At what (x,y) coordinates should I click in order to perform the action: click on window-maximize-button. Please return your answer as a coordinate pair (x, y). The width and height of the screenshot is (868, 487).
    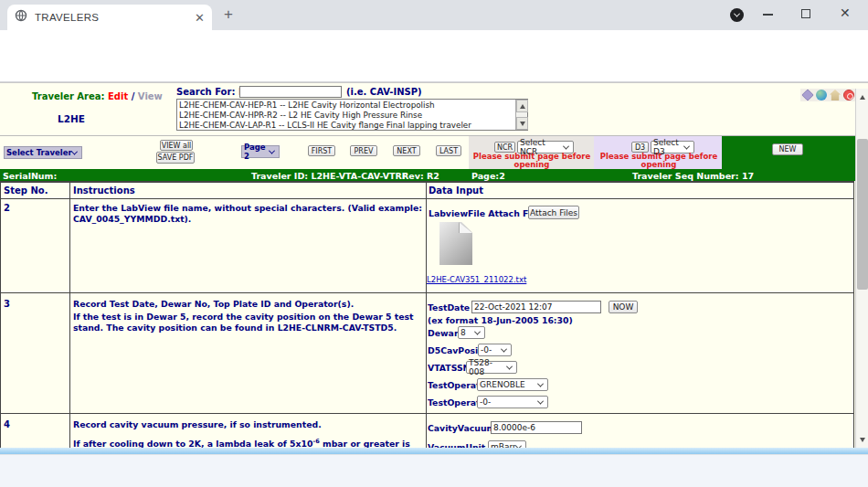
    Looking at the image, I should click on (806, 14).